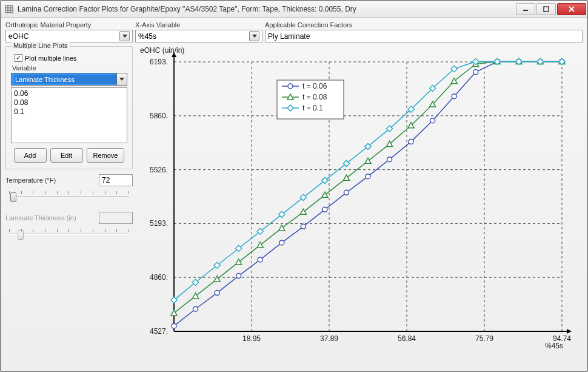 The width and height of the screenshot is (588, 372). Describe the element at coordinates (407, 339) in the screenshot. I see `svg-text: 56.84` at that location.